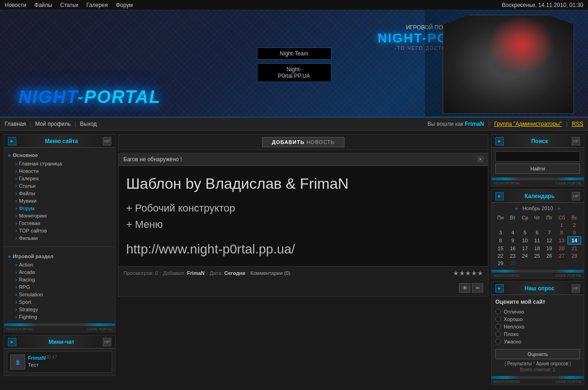 Image resolution: width=588 pixels, height=390 pixels. Describe the element at coordinates (500, 249) in the screenshot. I see `cal-cell: 15` at that location.